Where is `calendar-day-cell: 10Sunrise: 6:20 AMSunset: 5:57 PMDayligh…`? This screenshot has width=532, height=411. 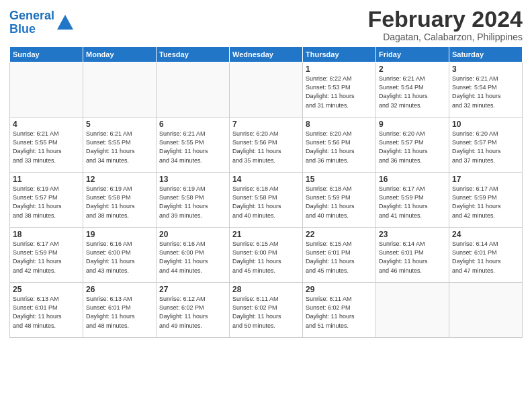 calendar-day-cell: 10Sunrise: 6:20 AMSunset: 5:57 PMDayligh… is located at coordinates (486, 145).